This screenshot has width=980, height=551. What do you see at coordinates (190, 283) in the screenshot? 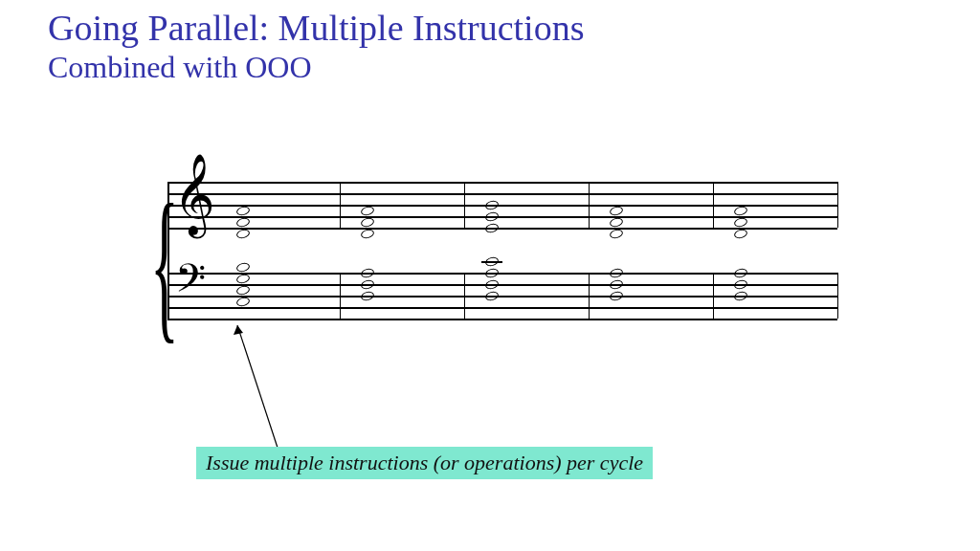
I see `bass-clef-icon: 𝄢` at bounding box center [190, 283].